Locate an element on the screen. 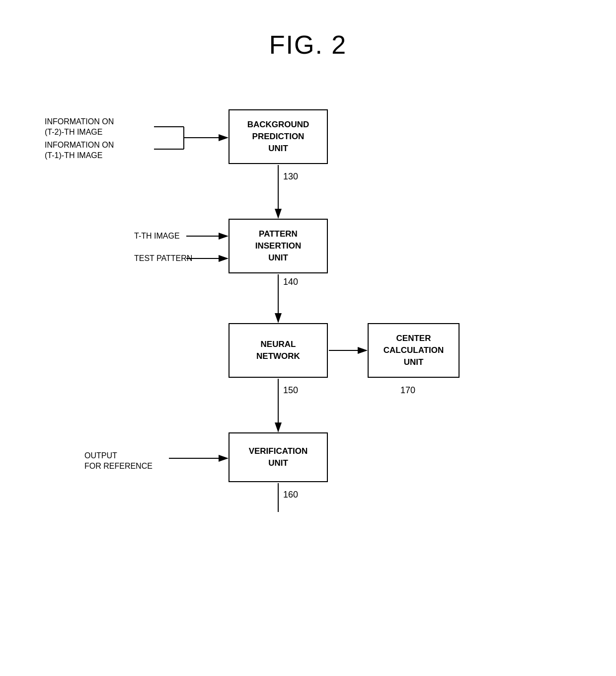  verification-unit-box: VERIFICATIONUNIT is located at coordinates (278, 457).